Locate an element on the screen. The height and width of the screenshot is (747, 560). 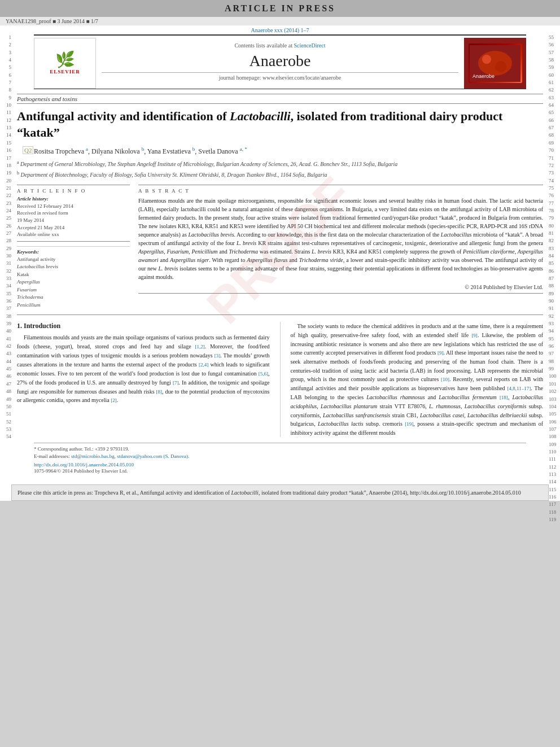
cover-art: Anaerobe is located at coordinates (496, 63).